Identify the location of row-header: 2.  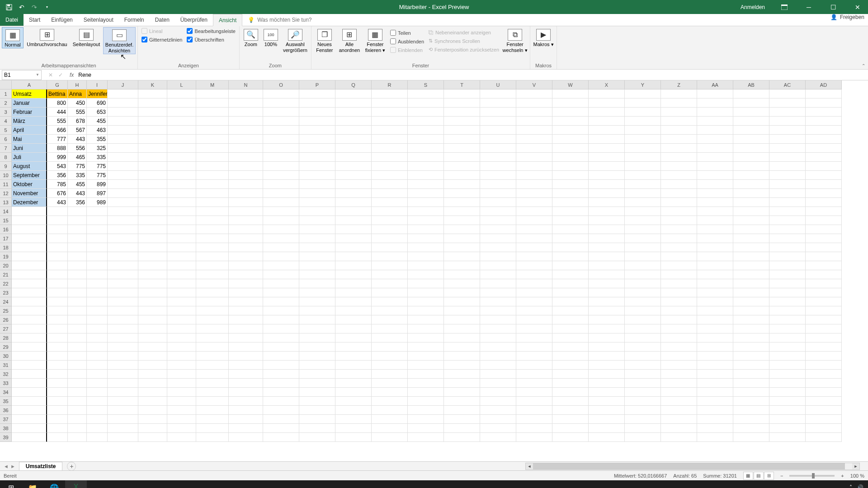
(6, 103).